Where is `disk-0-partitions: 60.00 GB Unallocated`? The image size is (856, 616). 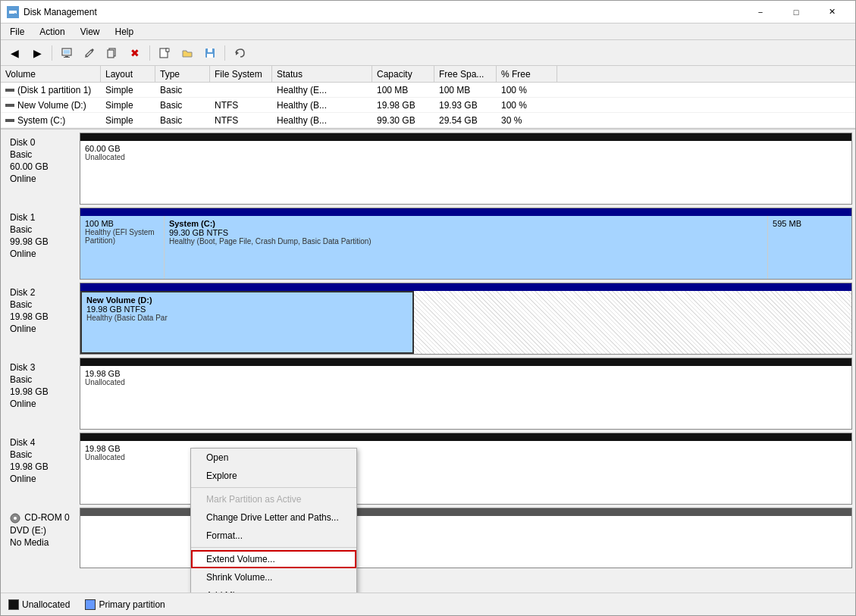 disk-0-partitions: 60.00 GB Unallocated is located at coordinates (466, 173).